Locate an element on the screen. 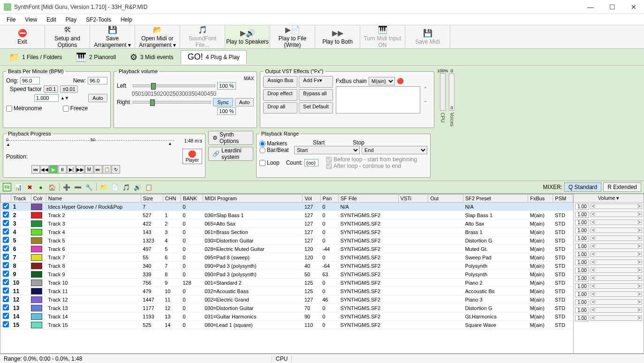 This screenshot has width=644, height=363. extra2-button: ↻ is located at coordinates (116, 169).